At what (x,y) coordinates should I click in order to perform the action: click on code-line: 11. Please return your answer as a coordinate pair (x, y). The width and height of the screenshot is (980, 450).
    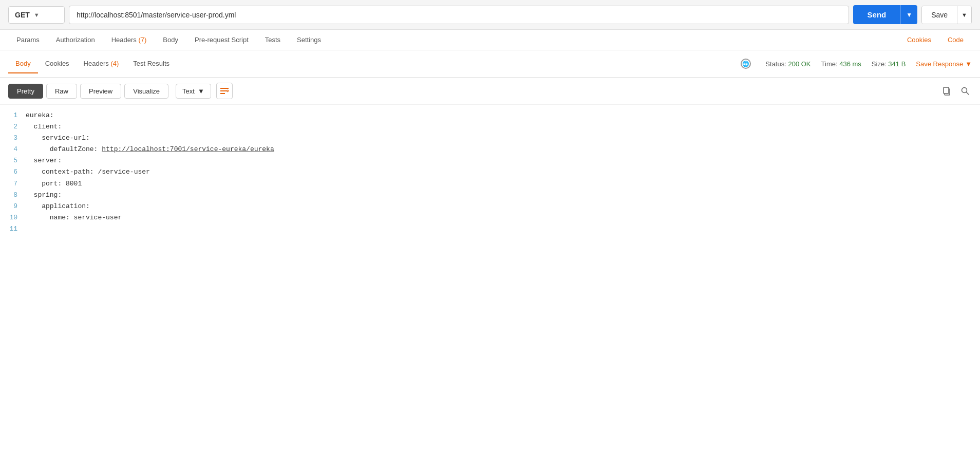
    Looking at the image, I should click on (490, 229).